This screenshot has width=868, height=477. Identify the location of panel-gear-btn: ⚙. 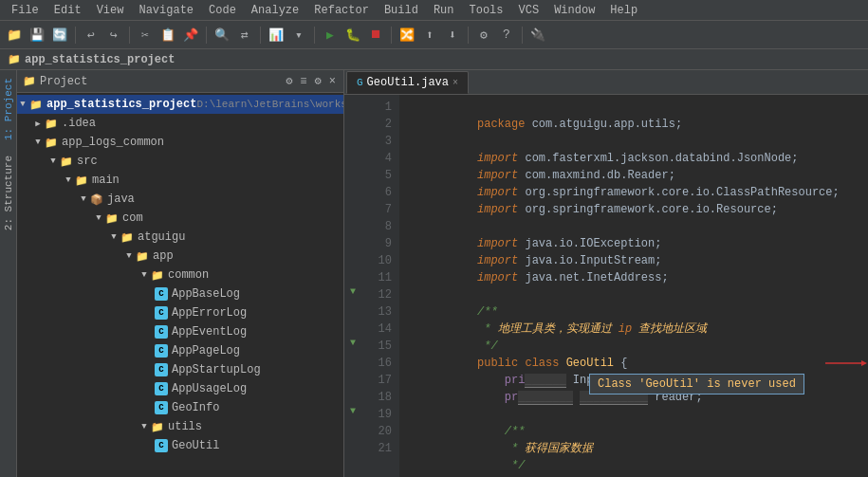
(319, 82).